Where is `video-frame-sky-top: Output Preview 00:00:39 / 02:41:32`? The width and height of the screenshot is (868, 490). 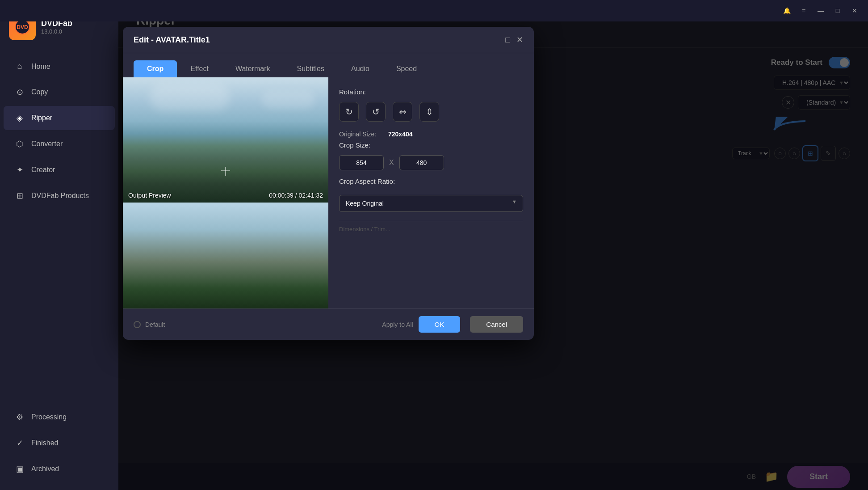 video-frame-sky-top: Output Preview 00:00:39 / 02:41:32 is located at coordinates (226, 140).